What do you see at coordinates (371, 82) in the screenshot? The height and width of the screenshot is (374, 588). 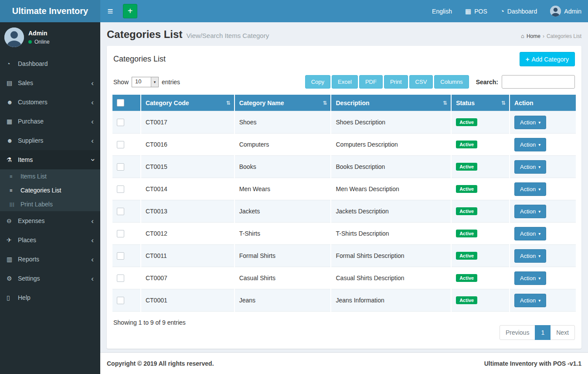 I see `pdf-button: PDF` at bounding box center [371, 82].